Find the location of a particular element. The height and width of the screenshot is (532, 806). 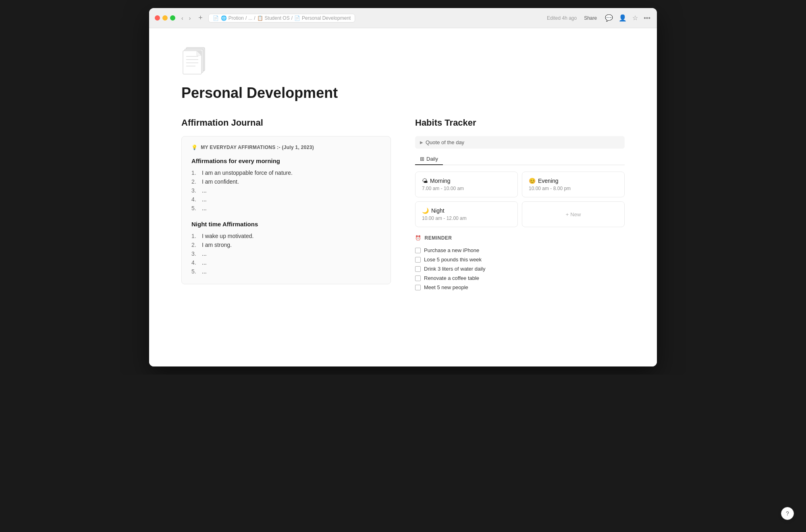

night-item-2: I am strong. is located at coordinates (217, 245).